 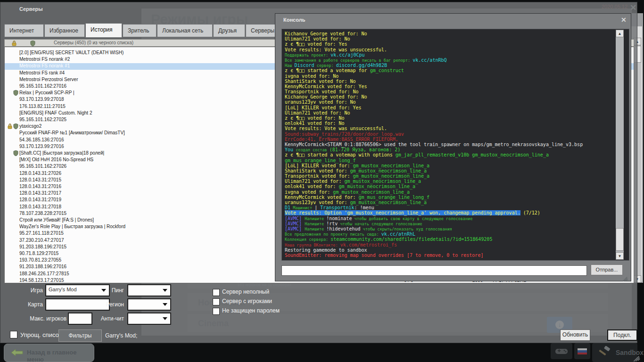 I want to click on console-input, so click(x=434, y=271).